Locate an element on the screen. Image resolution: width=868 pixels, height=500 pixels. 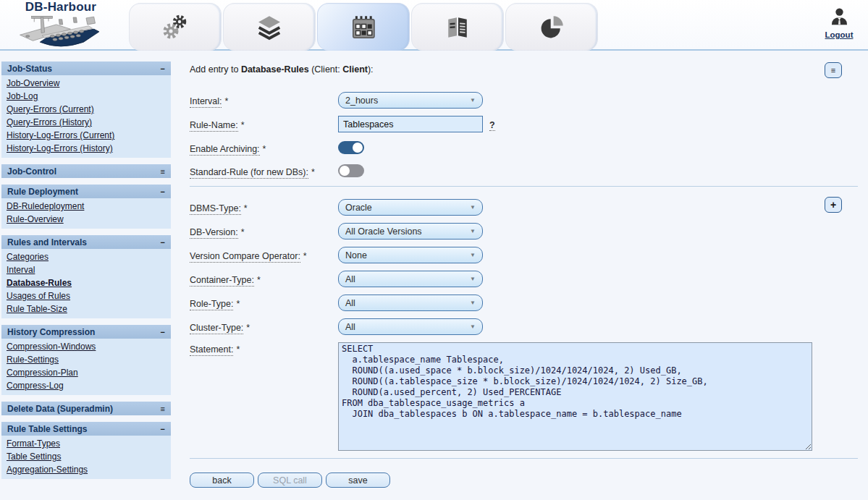
sidebar-item-compression-plan: Compression-Plan is located at coordinates (86, 373).